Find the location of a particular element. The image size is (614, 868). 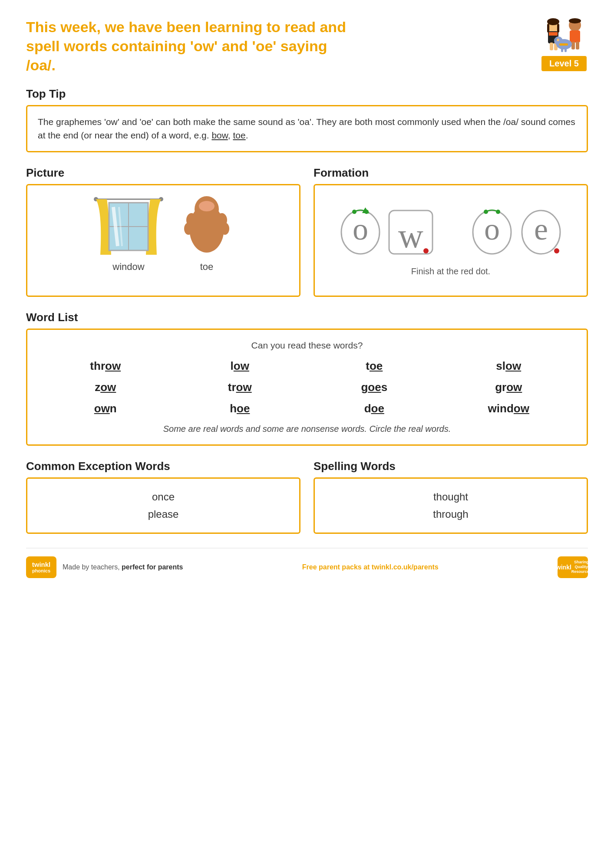

spelling-words-title: Spelling Words is located at coordinates (451, 466).